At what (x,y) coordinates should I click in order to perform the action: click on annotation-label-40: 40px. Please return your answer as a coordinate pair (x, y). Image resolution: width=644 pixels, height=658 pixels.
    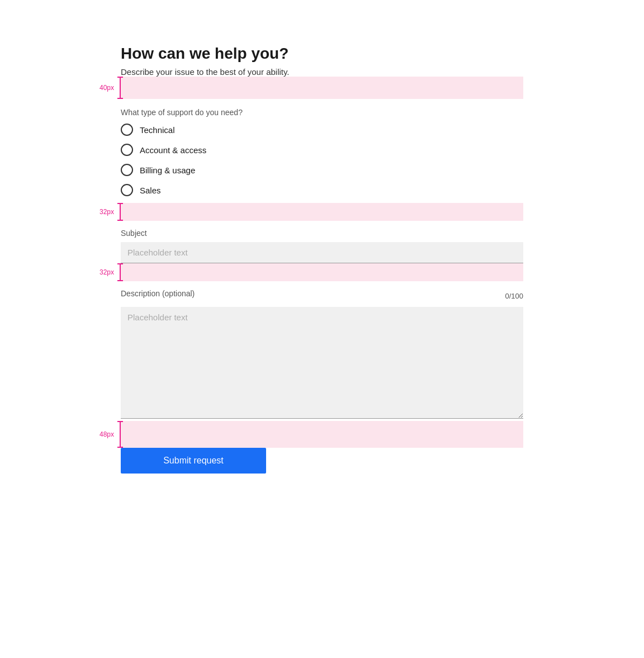
    Looking at the image, I should click on (107, 88).